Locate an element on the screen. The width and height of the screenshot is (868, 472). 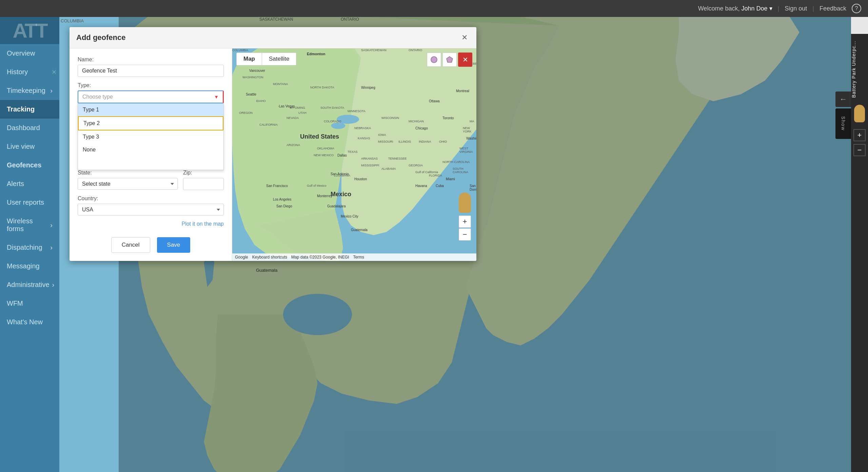
battery-park-text: Battery Park Underpc... is located at coordinates (854, 69).